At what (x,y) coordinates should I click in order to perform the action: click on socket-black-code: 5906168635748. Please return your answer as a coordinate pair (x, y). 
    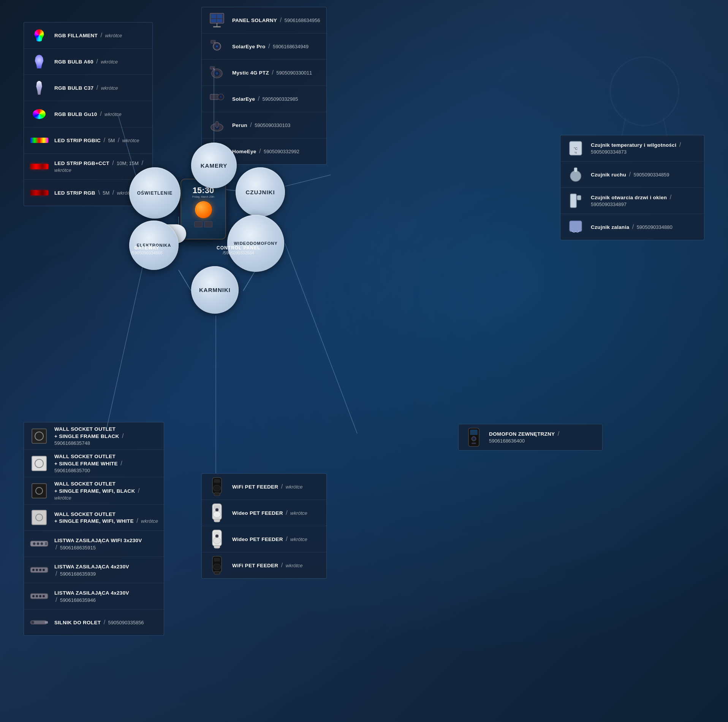
    Looking at the image, I should click on (72, 443).